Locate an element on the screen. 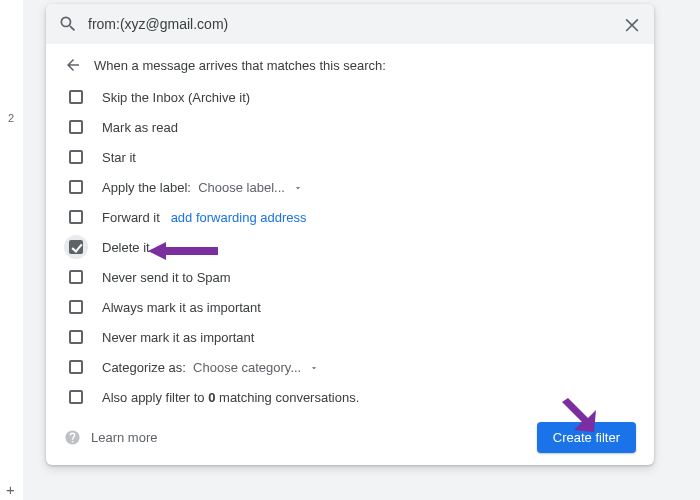 The width and height of the screenshot is (700, 500). option-label: Delete it is located at coordinates (126, 248).